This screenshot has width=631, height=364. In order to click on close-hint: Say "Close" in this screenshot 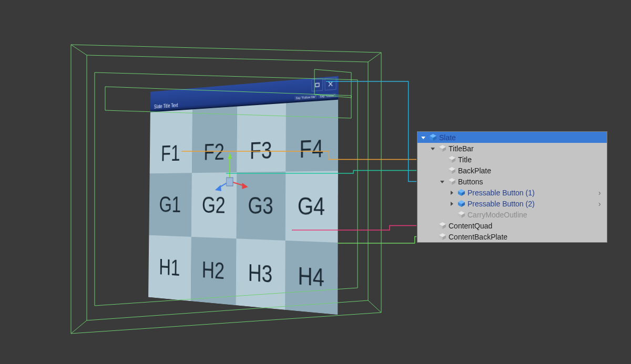, I will do `click(327, 96)`.